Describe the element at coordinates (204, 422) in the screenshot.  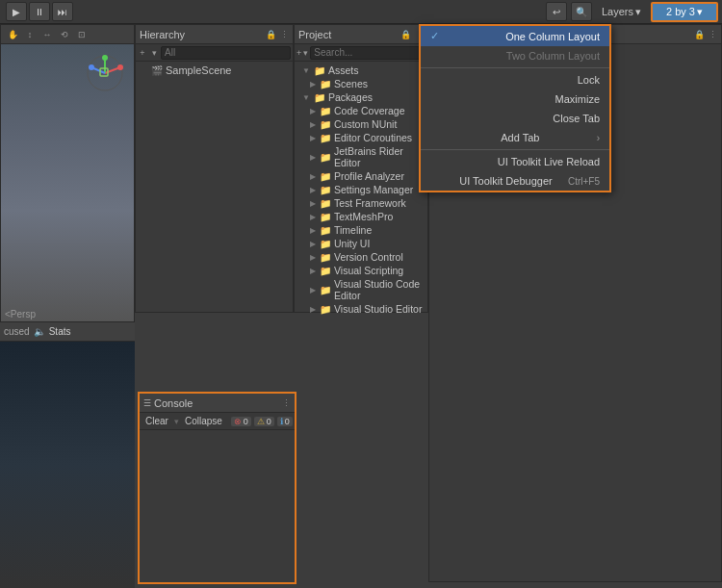
I see `collapse-button: Collapse` at that location.